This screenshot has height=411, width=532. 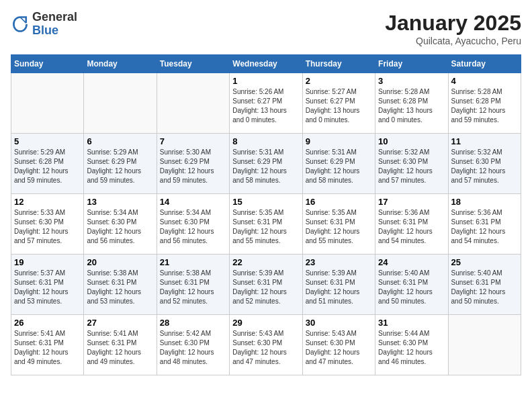 What do you see at coordinates (411, 201) in the screenshot?
I see `day-number: 17` at bounding box center [411, 201].